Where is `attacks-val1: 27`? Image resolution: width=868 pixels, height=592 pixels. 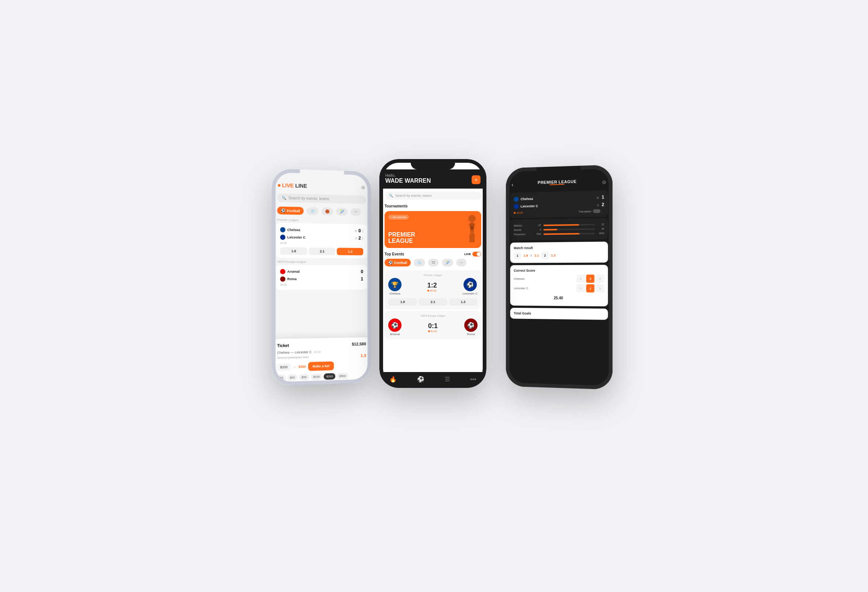 attacks-val1: 27 is located at coordinates (538, 226).